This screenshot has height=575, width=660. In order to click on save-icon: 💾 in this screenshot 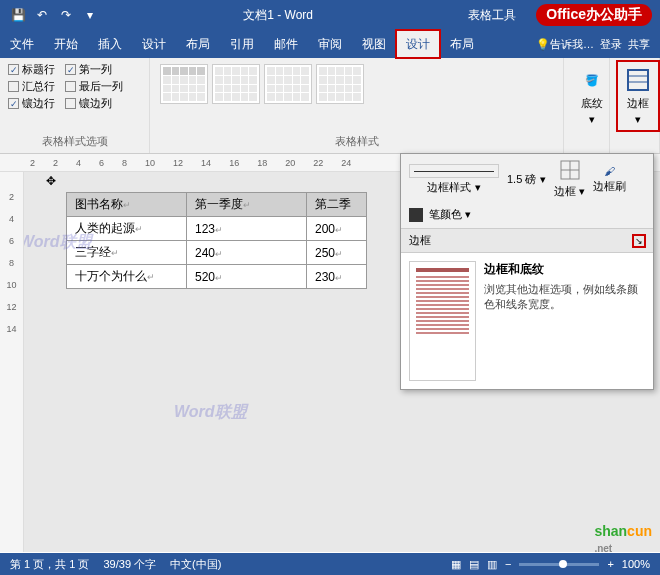, I will do `click(18, 15)`.